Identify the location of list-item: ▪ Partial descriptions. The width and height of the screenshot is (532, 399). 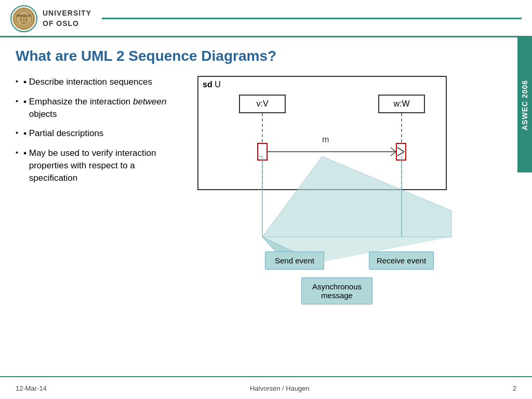
(99, 134).